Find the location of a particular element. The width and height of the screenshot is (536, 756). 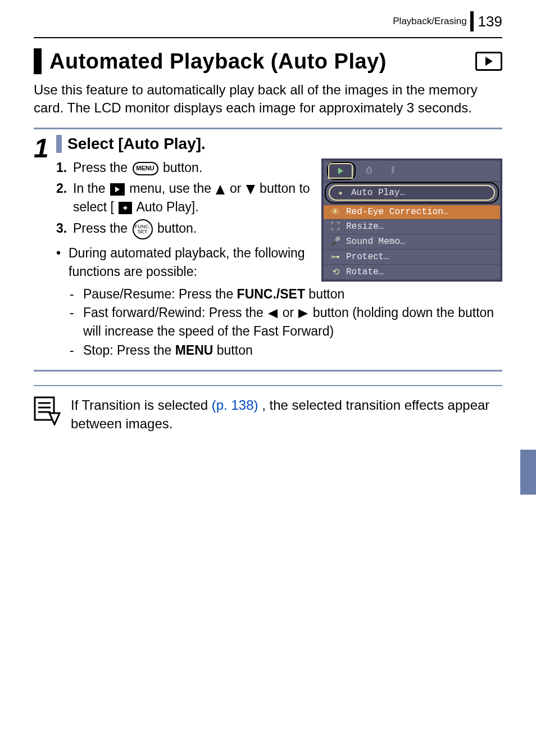

arrow-up-icon is located at coordinates (220, 190).